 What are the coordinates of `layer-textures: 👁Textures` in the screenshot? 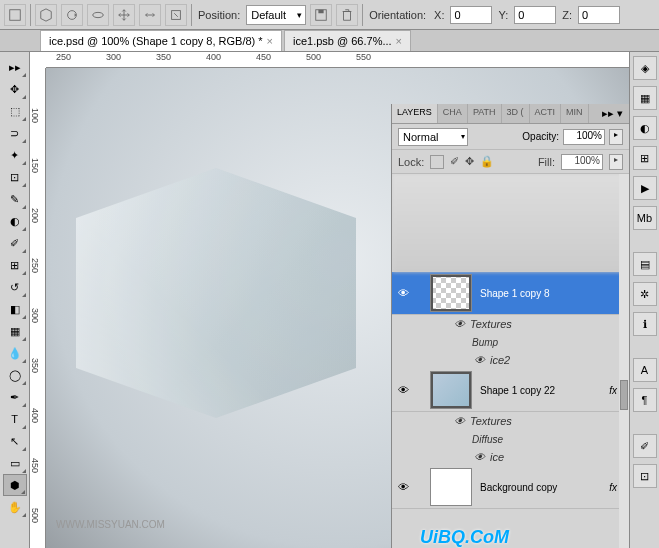 It's located at (510, 324).